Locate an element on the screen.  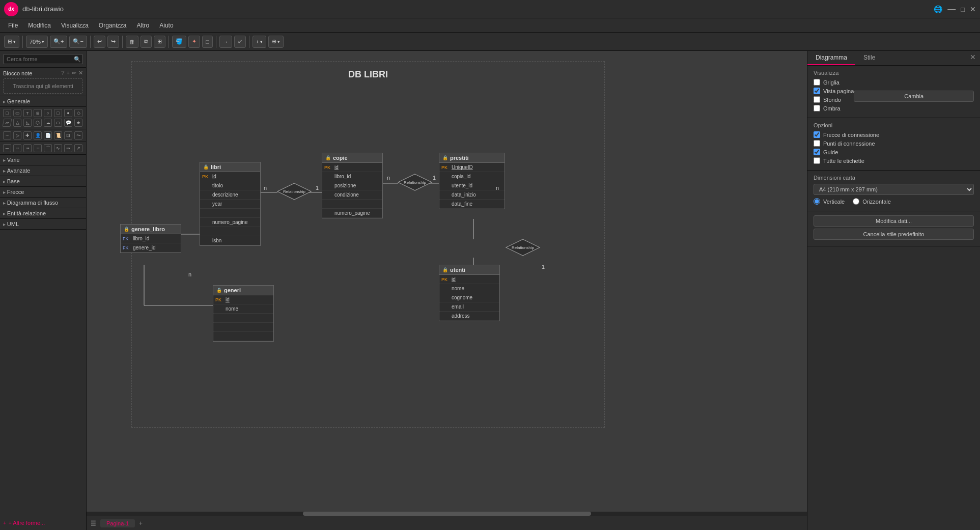
help-icon: ? is located at coordinates (63, 73).